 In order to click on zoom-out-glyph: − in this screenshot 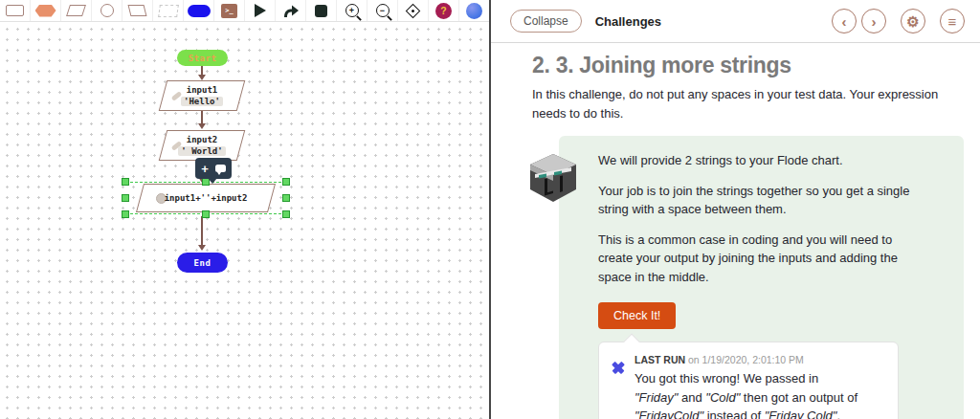, I will do `click(383, 11)`.